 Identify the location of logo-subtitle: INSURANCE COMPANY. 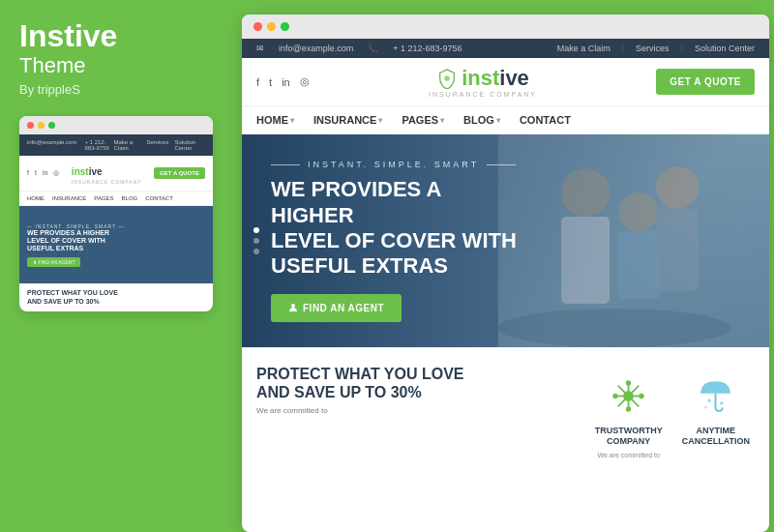
(483, 95).